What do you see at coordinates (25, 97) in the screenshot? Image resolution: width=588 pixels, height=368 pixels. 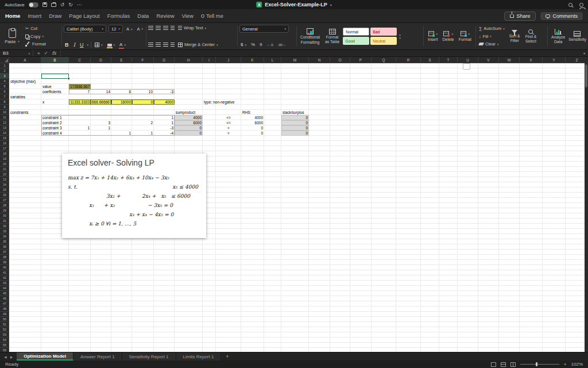 I see `cell-A7: variables` at bounding box center [25, 97].